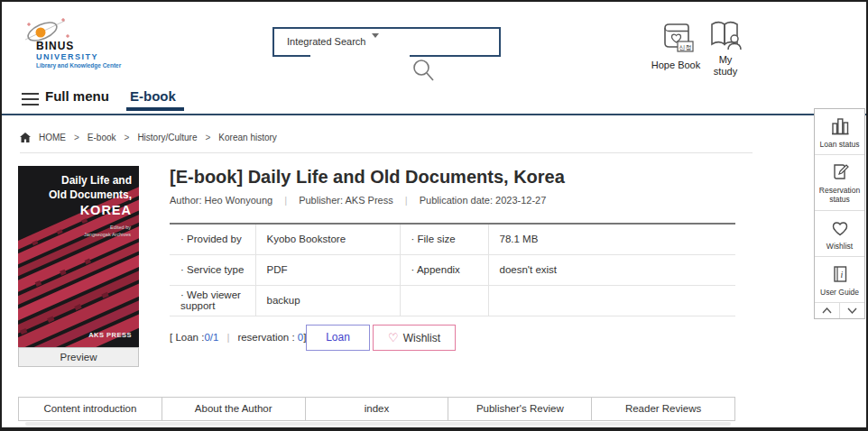 The image size is (868, 431). What do you see at coordinates (386, 153) in the screenshot?
I see `breadcrumb-divider` at bounding box center [386, 153].